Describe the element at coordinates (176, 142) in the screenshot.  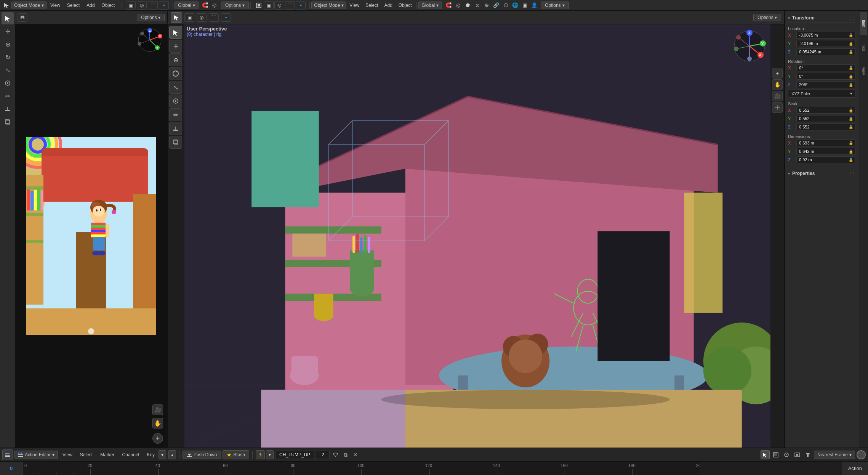
I see `center-add-btn` at that location.